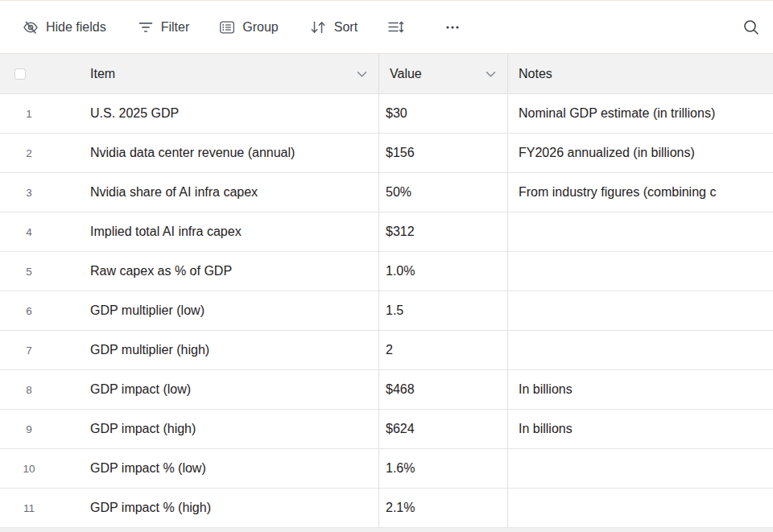 The width and height of the screenshot is (773, 532). What do you see at coordinates (29, 509) in the screenshot?
I see `row-number: 11` at bounding box center [29, 509].